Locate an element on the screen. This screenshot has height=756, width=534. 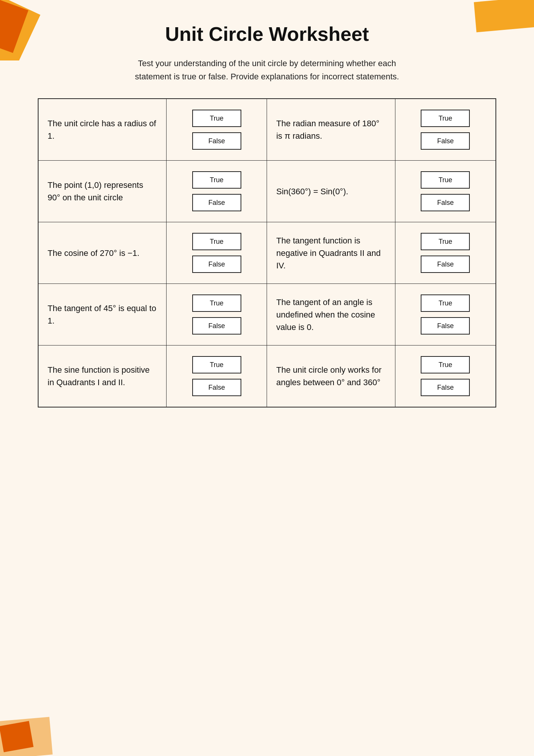
true-button-right-2: True is located at coordinates (445, 242).